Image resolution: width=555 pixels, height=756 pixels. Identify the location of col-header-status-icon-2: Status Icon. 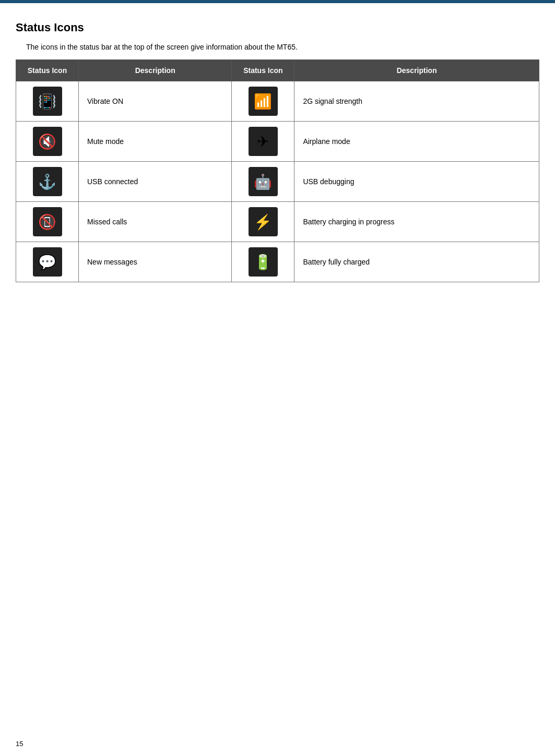
(263, 71).